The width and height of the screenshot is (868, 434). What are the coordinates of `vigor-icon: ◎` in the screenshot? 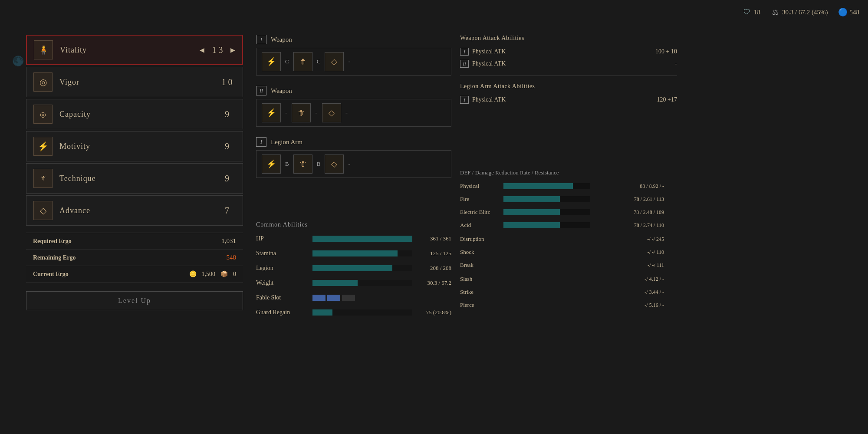 It's located at (43, 82).